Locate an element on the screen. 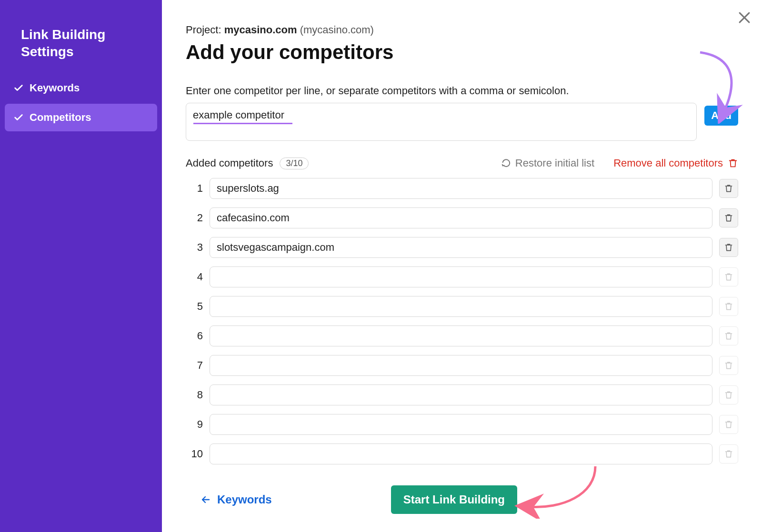 This screenshot has width=762, height=532. close-button is located at coordinates (744, 18).